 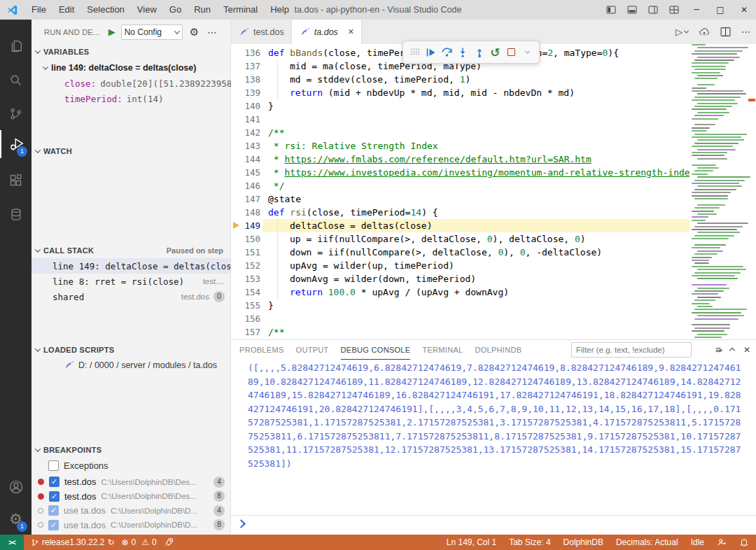 I want to click on menu-selection: Selection, so click(x=105, y=10).